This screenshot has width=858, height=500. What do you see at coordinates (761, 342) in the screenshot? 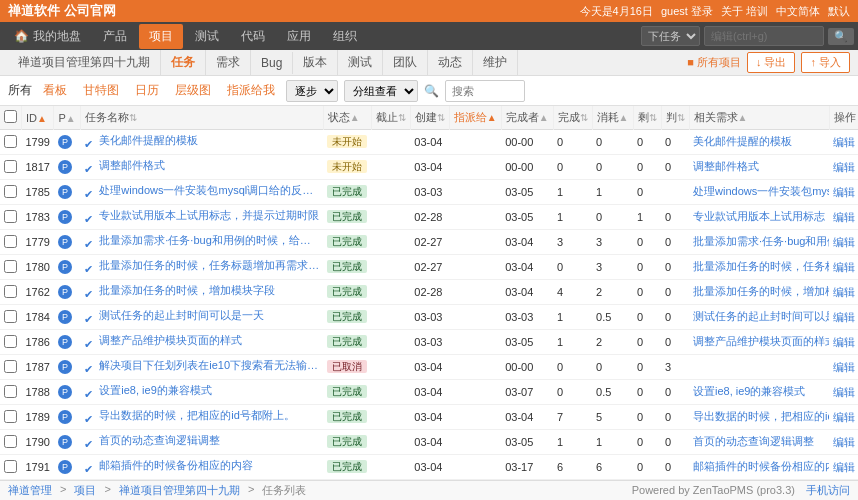
I see `related-link: 调整产品维护模块页面的样式` at bounding box center [761, 342].